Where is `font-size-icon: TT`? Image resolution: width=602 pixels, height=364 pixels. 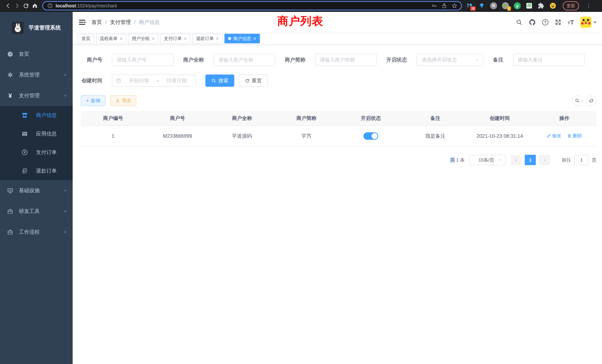
font-size-icon: TT is located at coordinates (571, 22).